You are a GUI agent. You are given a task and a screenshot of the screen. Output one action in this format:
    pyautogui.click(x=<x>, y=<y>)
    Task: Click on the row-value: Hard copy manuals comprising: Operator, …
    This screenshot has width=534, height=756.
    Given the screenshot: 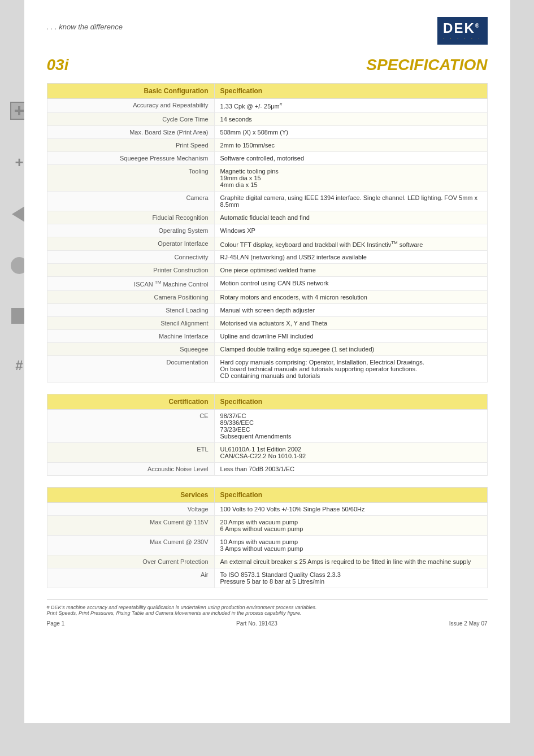 What is the action you would take?
    pyautogui.click(x=350, y=368)
    